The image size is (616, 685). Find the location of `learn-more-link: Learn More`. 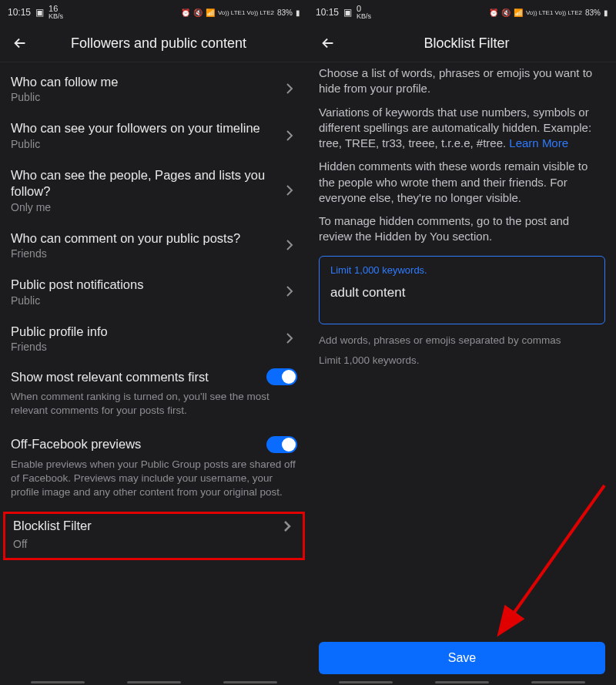

learn-more-link: Learn More is located at coordinates (539, 143).